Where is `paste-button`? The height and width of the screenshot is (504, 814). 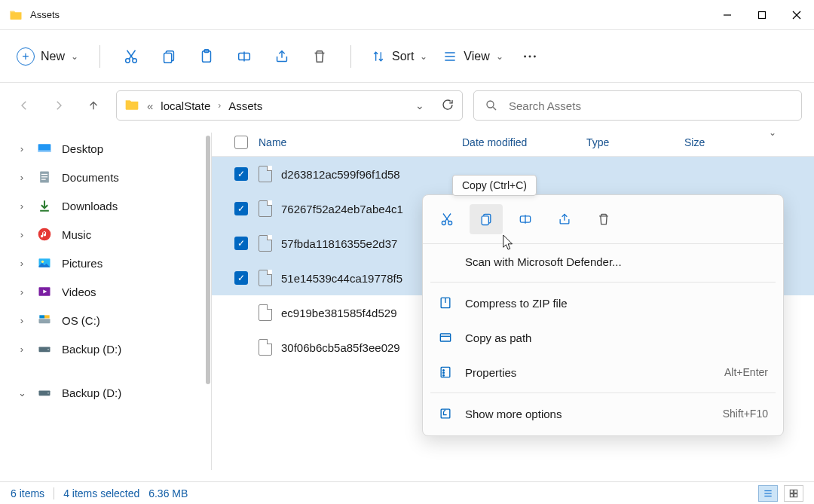
paste-button is located at coordinates (207, 57).